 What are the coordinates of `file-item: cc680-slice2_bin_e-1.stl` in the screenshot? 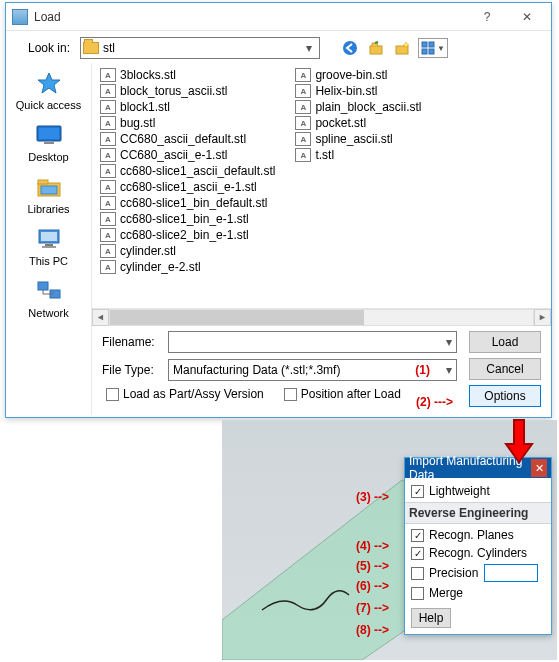 It's located at (188, 235).